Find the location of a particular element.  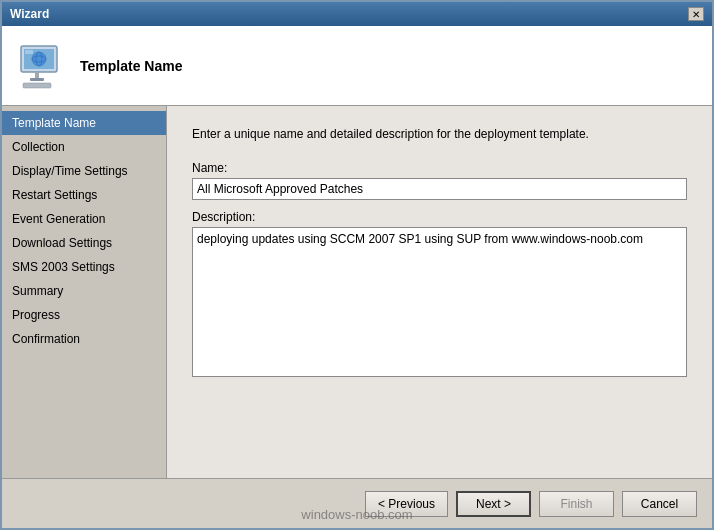

sidebar-item-collection: Collection is located at coordinates (84, 147).